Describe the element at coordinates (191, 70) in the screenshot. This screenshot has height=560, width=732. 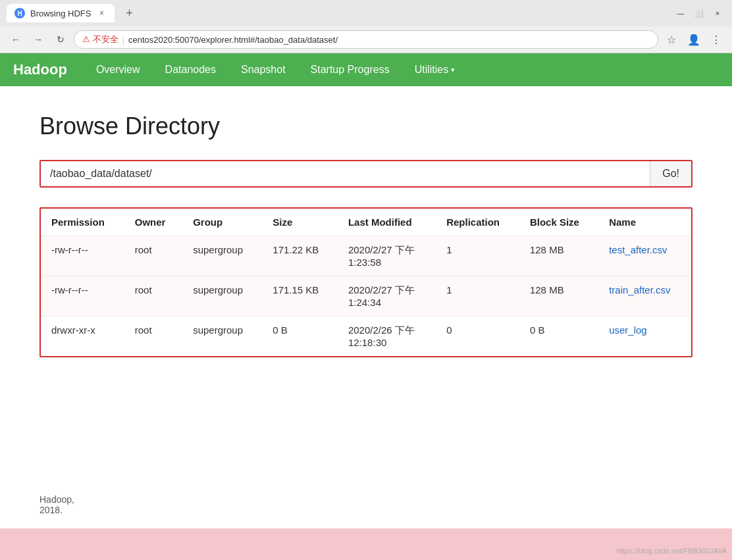
I see `nav-link-datanodes: Datanodes` at that location.